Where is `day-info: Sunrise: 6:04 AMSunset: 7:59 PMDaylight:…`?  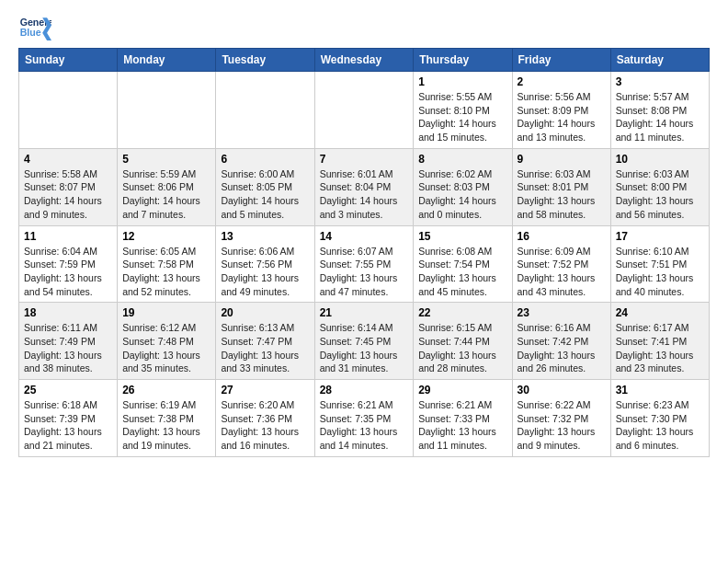 day-info: Sunrise: 6:04 AMSunset: 7:59 PMDaylight:… is located at coordinates (68, 272).